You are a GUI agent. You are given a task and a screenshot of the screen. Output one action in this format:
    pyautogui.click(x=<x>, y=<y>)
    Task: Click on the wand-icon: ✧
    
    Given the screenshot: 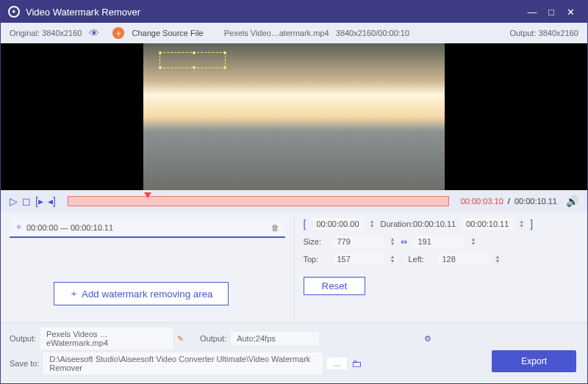 What is the action you would take?
    pyautogui.click(x=19, y=228)
    